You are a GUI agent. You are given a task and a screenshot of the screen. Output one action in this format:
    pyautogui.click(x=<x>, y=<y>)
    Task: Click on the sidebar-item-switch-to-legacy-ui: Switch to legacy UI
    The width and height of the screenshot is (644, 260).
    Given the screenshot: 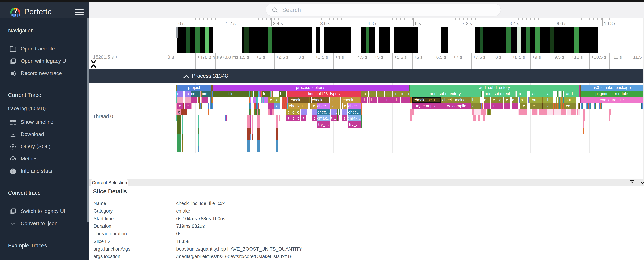 What is the action you would take?
    pyautogui.click(x=44, y=212)
    